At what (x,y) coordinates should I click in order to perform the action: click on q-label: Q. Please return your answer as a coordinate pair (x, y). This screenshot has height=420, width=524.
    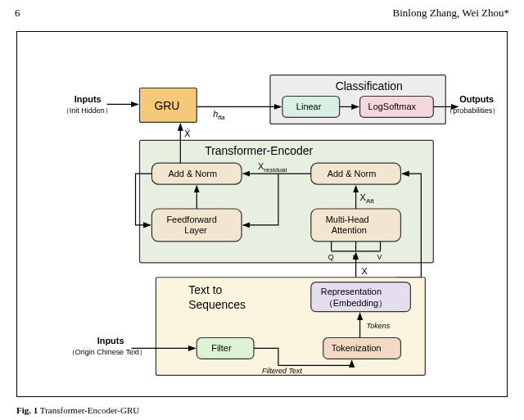
    Looking at the image, I should click on (331, 257).